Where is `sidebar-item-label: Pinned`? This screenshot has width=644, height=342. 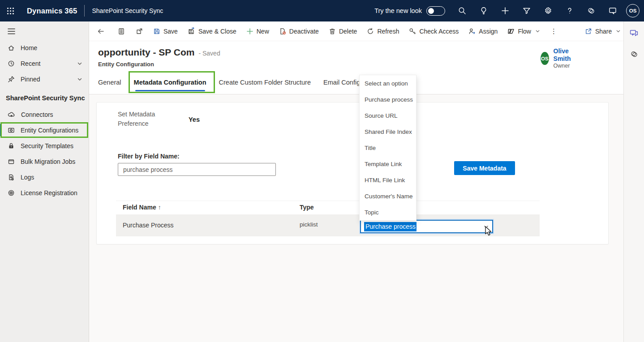
sidebar-item-label: Pinned is located at coordinates (30, 79).